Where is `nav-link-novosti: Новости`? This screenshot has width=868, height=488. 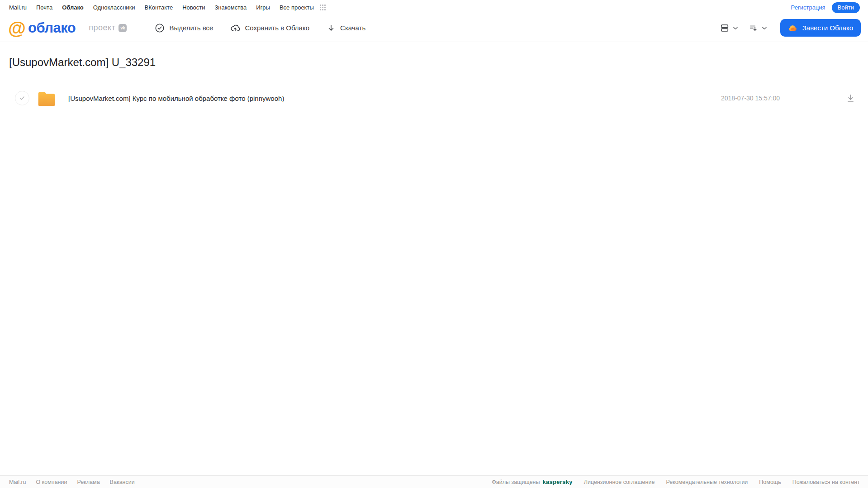 nav-link-novosti: Новости is located at coordinates (194, 7).